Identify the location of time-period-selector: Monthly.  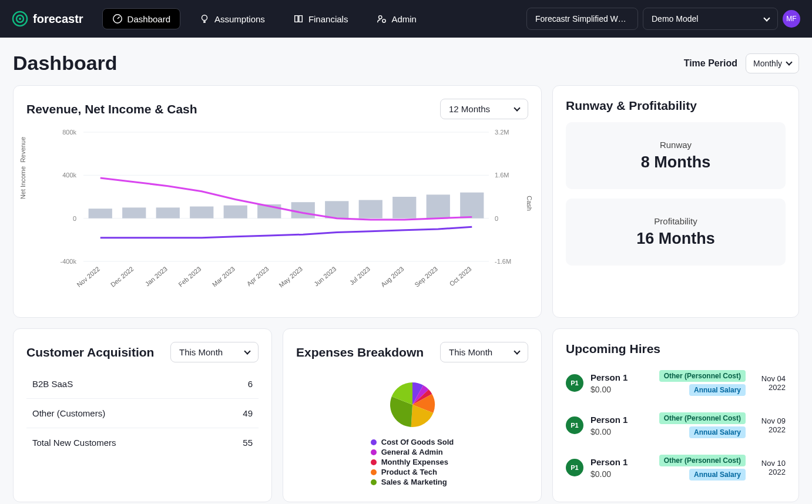
(772, 63).